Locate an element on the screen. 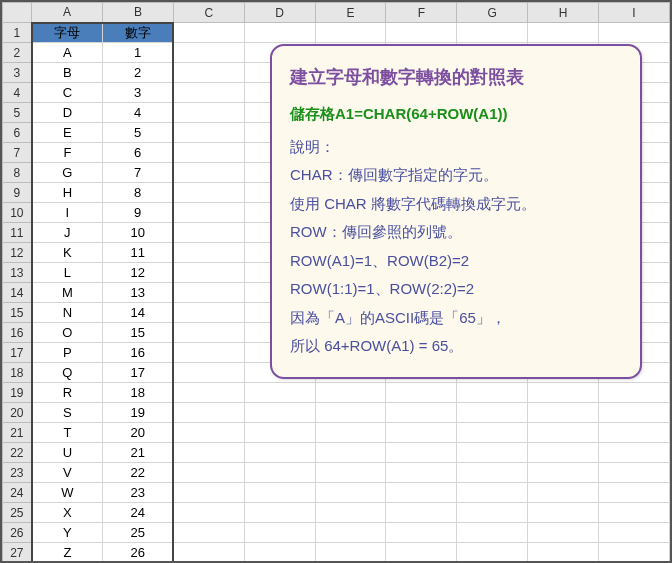  cell: 23 is located at coordinates (138, 493).